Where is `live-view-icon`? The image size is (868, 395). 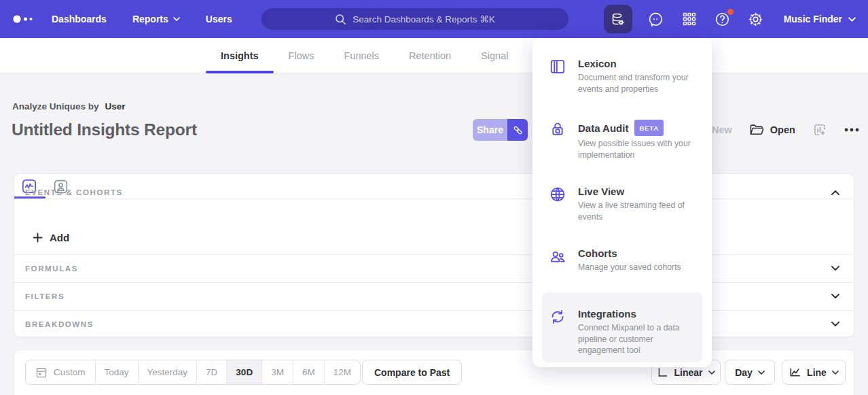
live-view-icon is located at coordinates (558, 194).